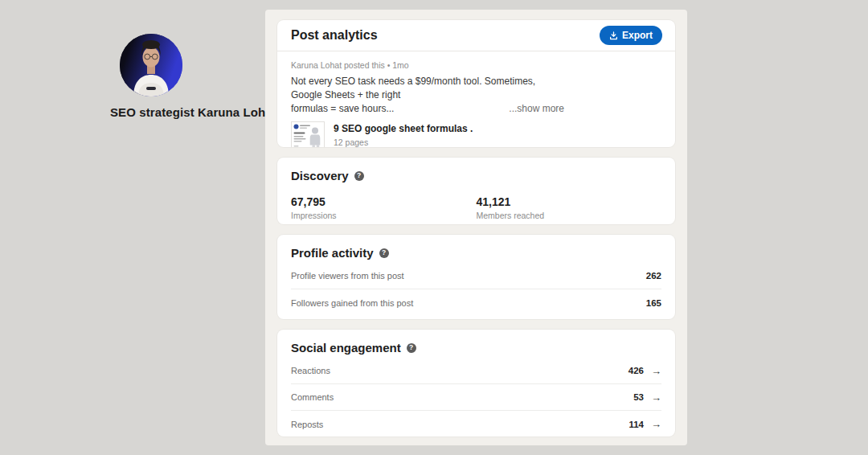  Describe the element at coordinates (637, 35) in the screenshot. I see `export-button-label: Export` at that location.